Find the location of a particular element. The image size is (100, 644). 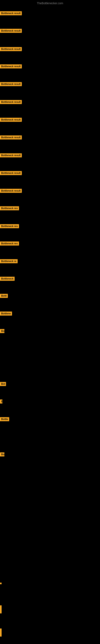

bottleneck-label-11: Bottleneck res is located at coordinates (9, 208).